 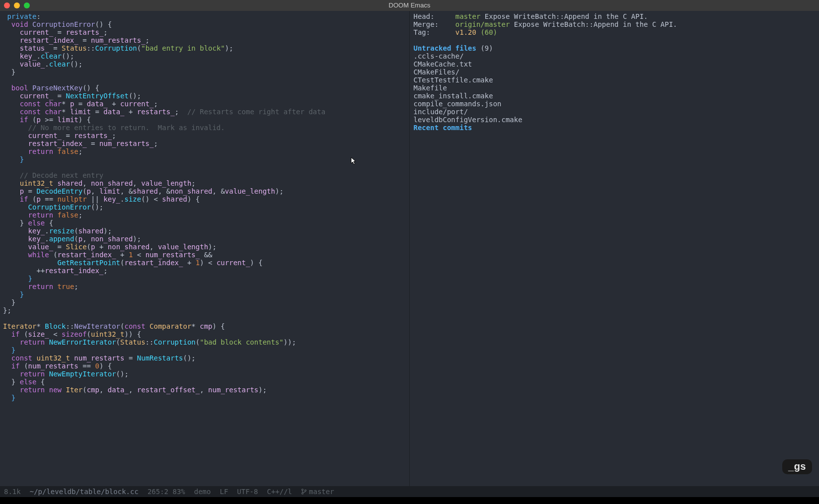 I want to click on magit-recent-header: Recent commits, so click(x=443, y=128).